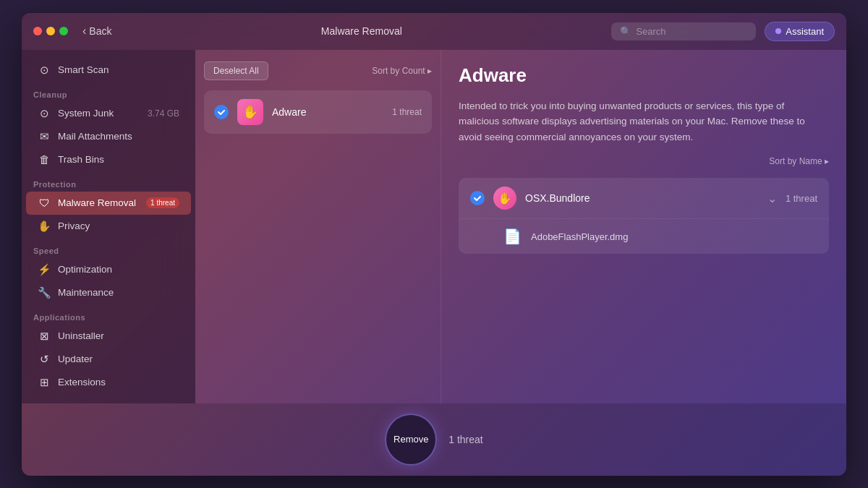 Image resolution: width=868 pixels, height=488 pixels. What do you see at coordinates (44, 270) in the screenshot?
I see `optimization-icon: ⚡` at bounding box center [44, 270].